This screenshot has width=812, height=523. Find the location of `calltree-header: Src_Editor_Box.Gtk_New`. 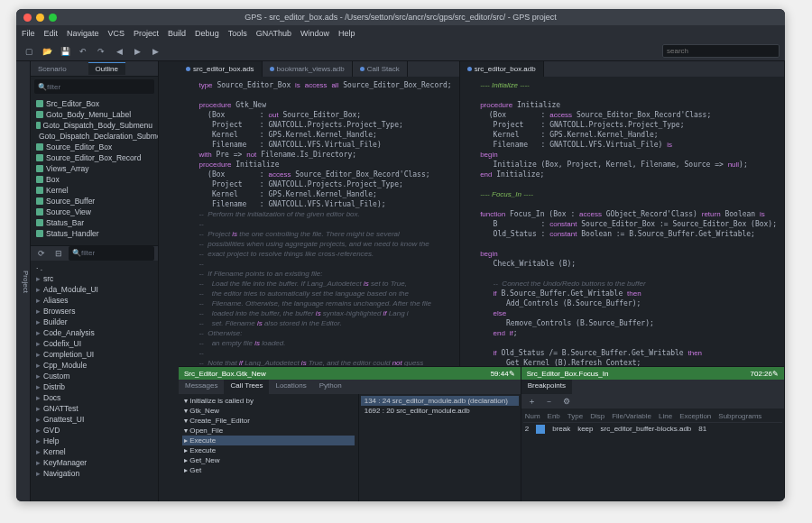

calltree-header: Src_Editor_Box.Gtk_New is located at coordinates (226, 373).